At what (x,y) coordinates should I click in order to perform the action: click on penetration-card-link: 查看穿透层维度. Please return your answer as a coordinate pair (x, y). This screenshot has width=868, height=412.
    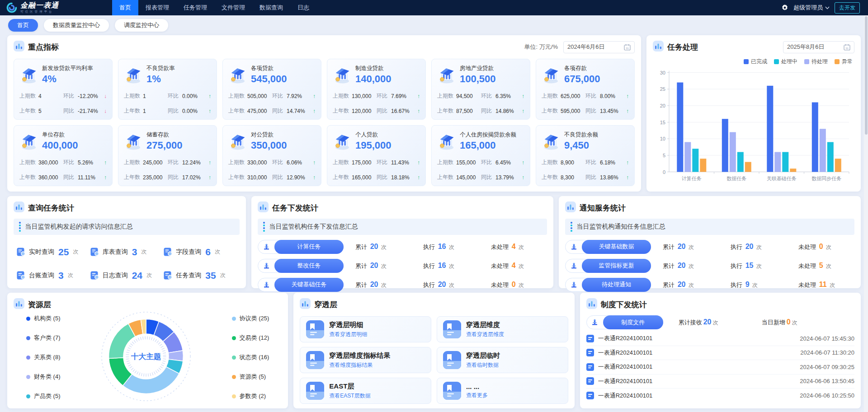
    Looking at the image, I should click on (485, 334).